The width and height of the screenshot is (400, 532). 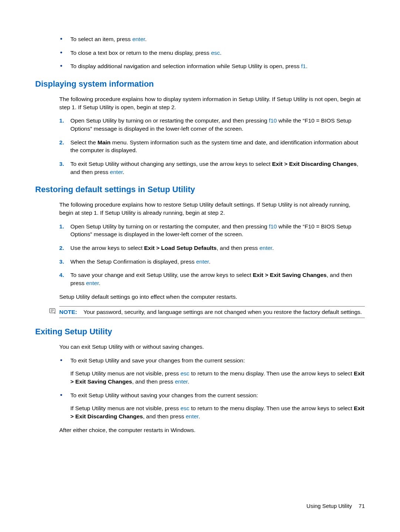 What do you see at coordinates (180, 248) in the screenshot?
I see `menu-load-defaults: Exit > Load Setup Defaults` at bounding box center [180, 248].